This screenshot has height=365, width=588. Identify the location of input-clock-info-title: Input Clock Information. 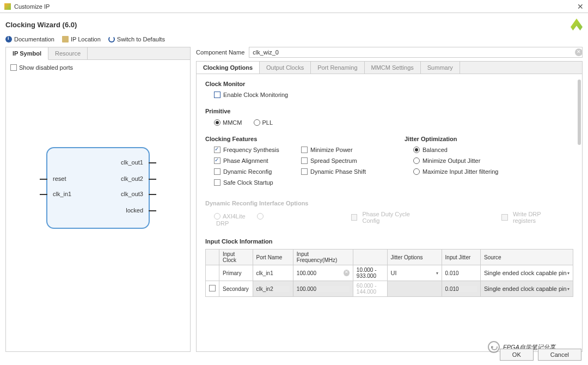
(389, 241).